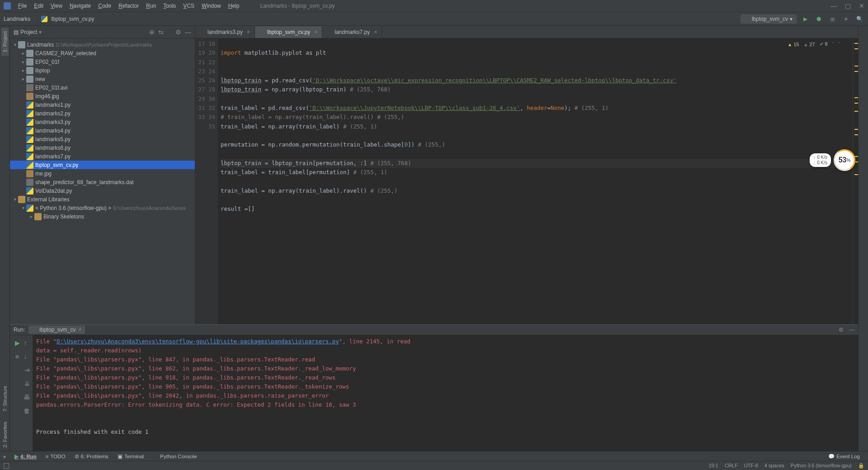  What do you see at coordinates (175, 456) in the screenshot?
I see `bottom-tab-python-console: Python Console` at bounding box center [175, 456].